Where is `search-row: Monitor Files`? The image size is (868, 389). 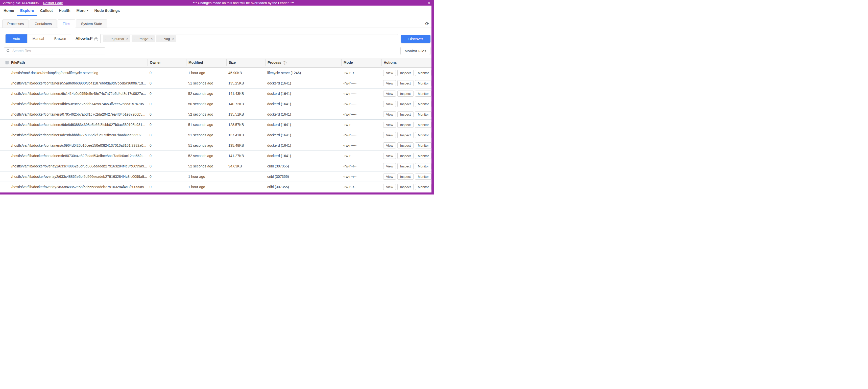 search-row: Monitor Files is located at coordinates (217, 51).